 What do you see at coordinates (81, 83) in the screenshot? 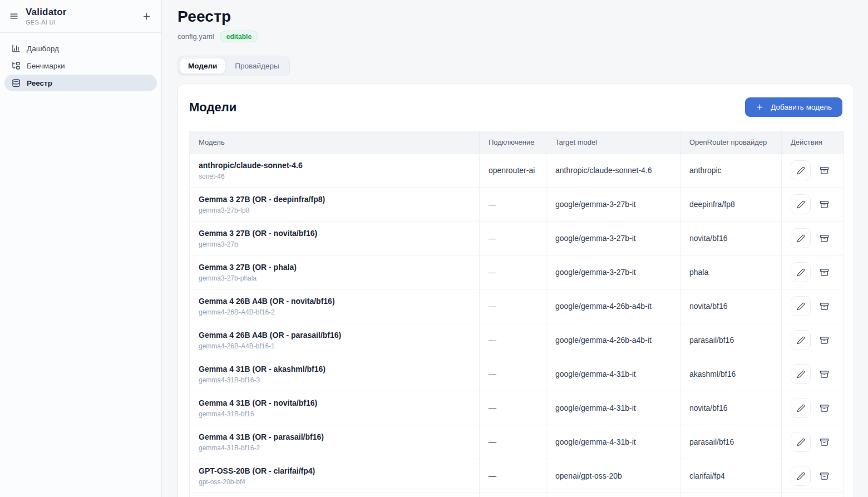
I see `sidebar-item-registry: Реестр` at bounding box center [81, 83].